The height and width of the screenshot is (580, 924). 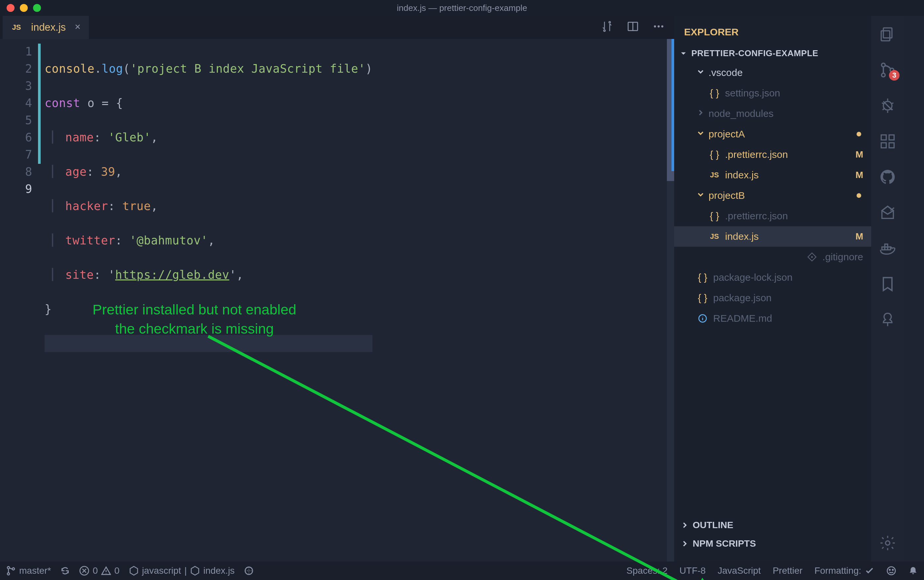 I want to click on formatting-status: Formatting:, so click(x=844, y=571).